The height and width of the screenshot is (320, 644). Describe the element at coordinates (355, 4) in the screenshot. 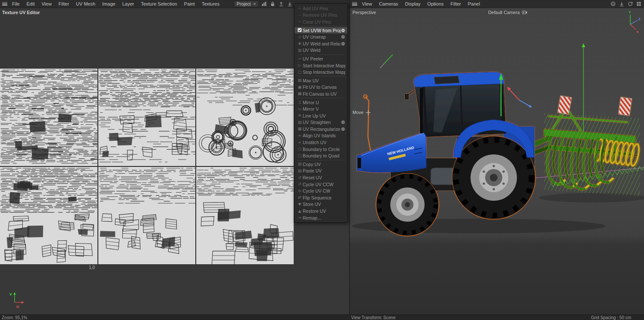

I see `viewport-hamburger-menu-icon` at that location.